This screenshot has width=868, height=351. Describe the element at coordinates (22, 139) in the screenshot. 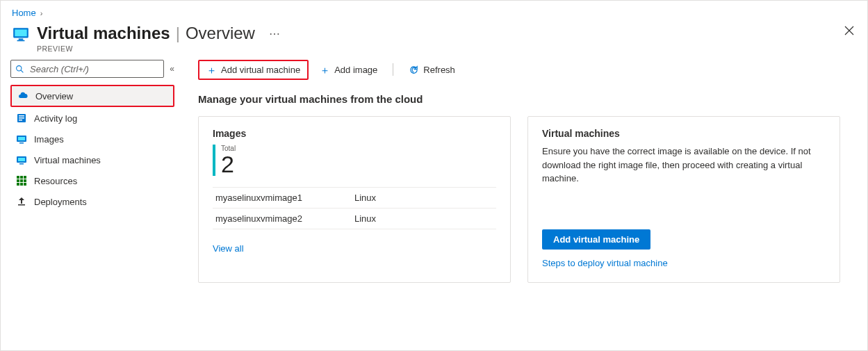

I see `images-icon` at that location.